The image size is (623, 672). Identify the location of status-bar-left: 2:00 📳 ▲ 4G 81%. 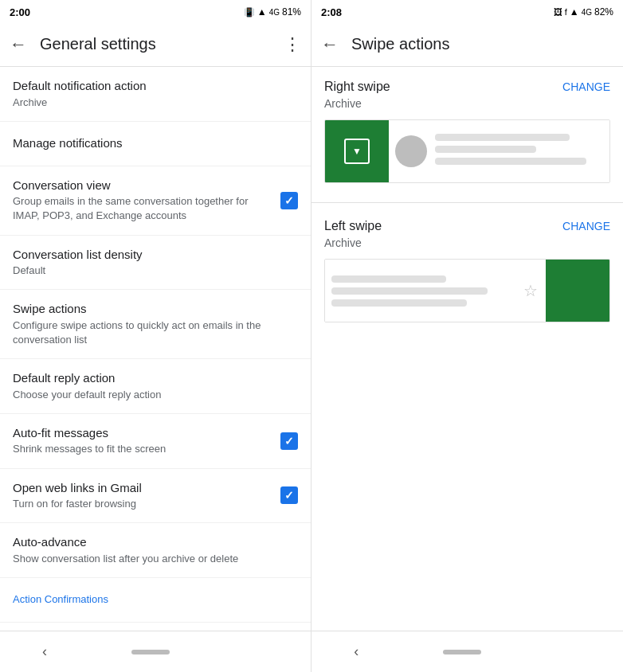
(155, 11).